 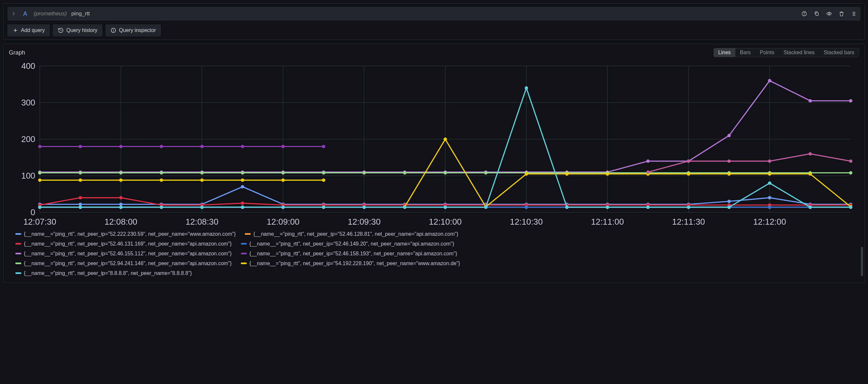 I want to click on svg-text: 12:11:00, so click(x=608, y=221).